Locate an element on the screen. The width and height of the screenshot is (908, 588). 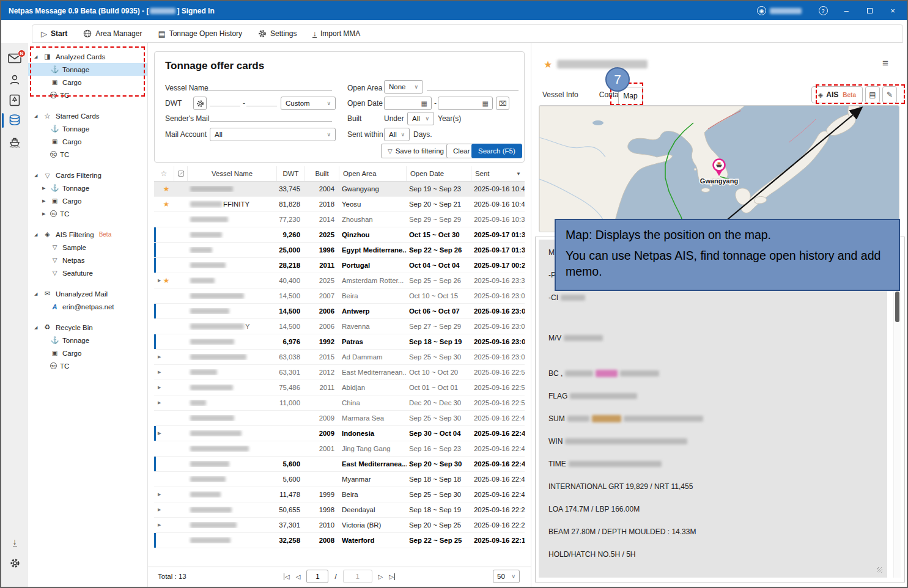
page-size-dropdown: 50∨ is located at coordinates (506, 576).